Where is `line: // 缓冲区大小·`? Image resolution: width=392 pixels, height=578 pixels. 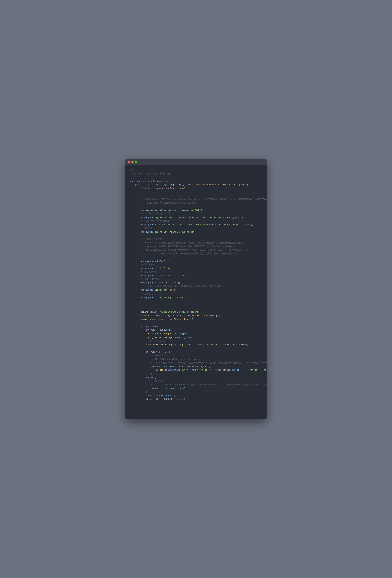 line: // 缓冲区大小· is located at coordinates (196, 294).